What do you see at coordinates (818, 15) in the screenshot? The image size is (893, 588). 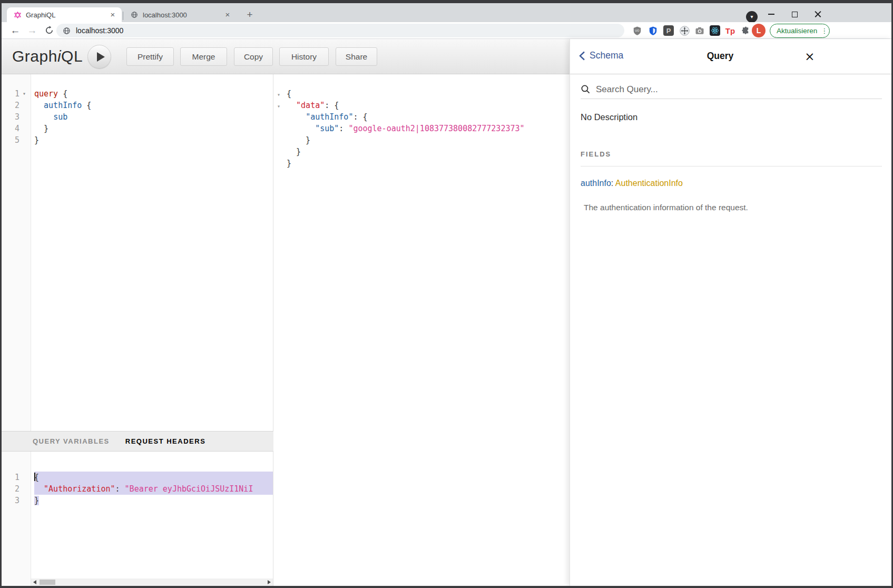 I see `close-icon` at bounding box center [818, 15].